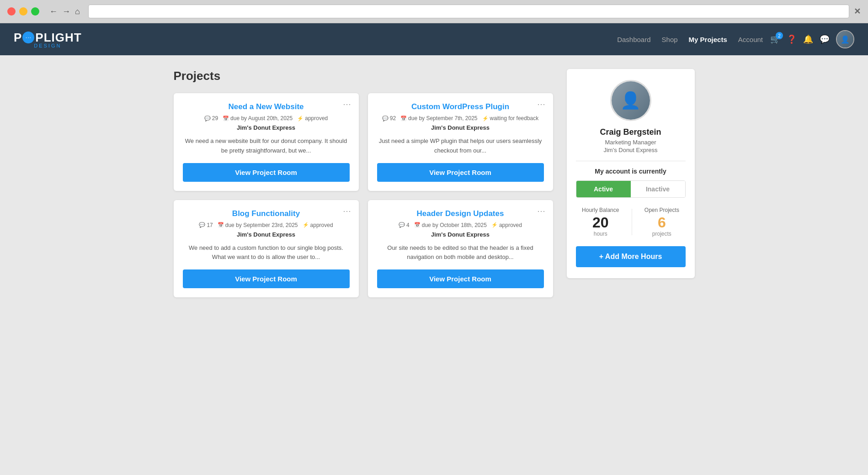 This screenshot has width=868, height=475. What do you see at coordinates (511, 118) in the screenshot?
I see `status-badge-2: ⚡ waiting for feedback` at bounding box center [511, 118].